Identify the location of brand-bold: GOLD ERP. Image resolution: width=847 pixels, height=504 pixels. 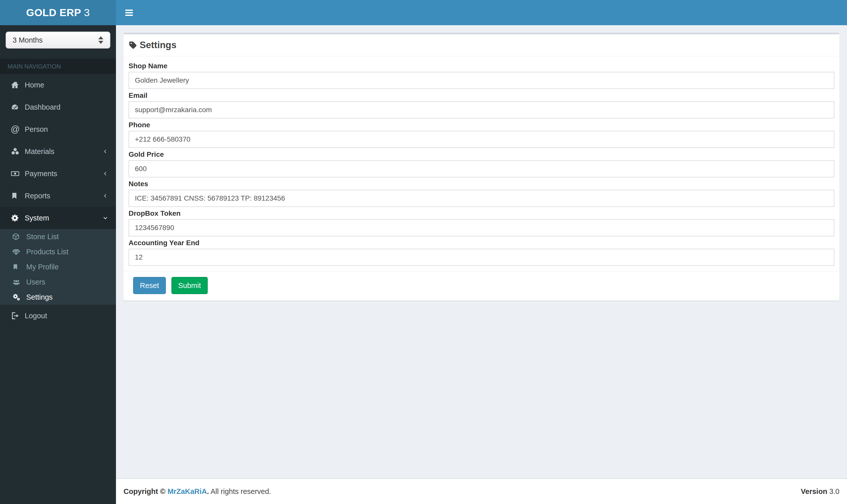
(54, 13).